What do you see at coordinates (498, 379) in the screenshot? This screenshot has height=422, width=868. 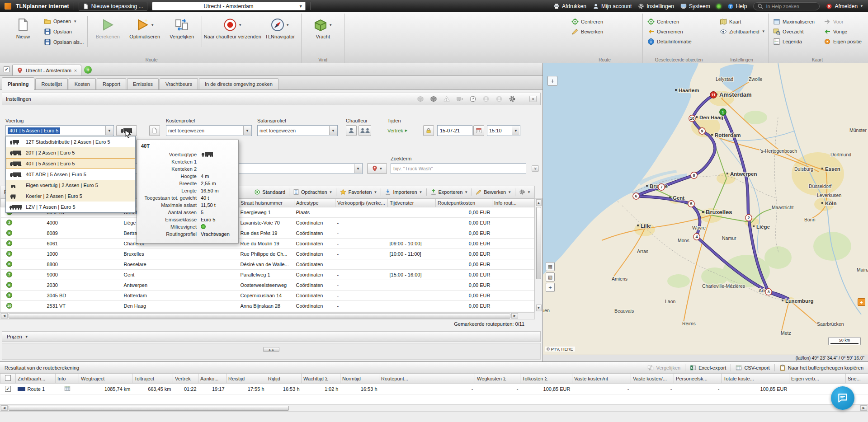 I see `column-header: Wegkosten Σ` at bounding box center [498, 379].